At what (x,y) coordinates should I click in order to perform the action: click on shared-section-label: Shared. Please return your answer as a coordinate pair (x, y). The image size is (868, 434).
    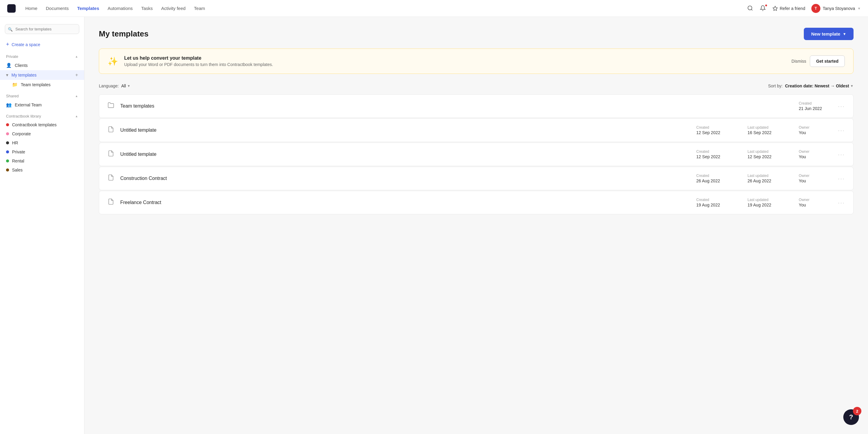
    Looking at the image, I should click on (12, 96).